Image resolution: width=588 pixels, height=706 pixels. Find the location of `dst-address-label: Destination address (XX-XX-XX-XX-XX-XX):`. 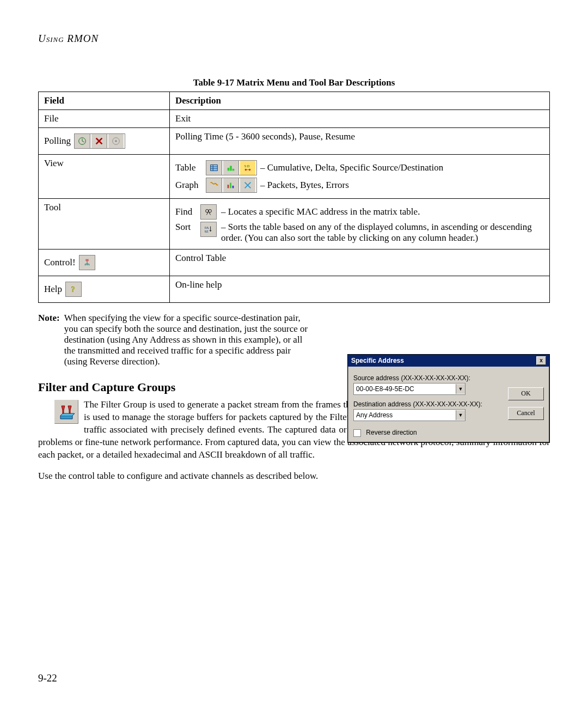

dst-address-label: Destination address (XX-XX-XX-XX-XX-XX): is located at coordinates (427, 404).